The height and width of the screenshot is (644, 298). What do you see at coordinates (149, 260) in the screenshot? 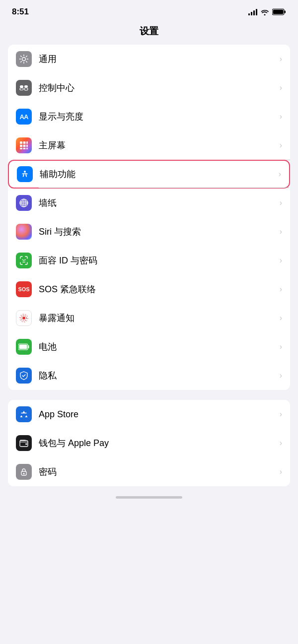
I see `row-faceid: 面容 ID 与密码 ›` at bounding box center [149, 260].